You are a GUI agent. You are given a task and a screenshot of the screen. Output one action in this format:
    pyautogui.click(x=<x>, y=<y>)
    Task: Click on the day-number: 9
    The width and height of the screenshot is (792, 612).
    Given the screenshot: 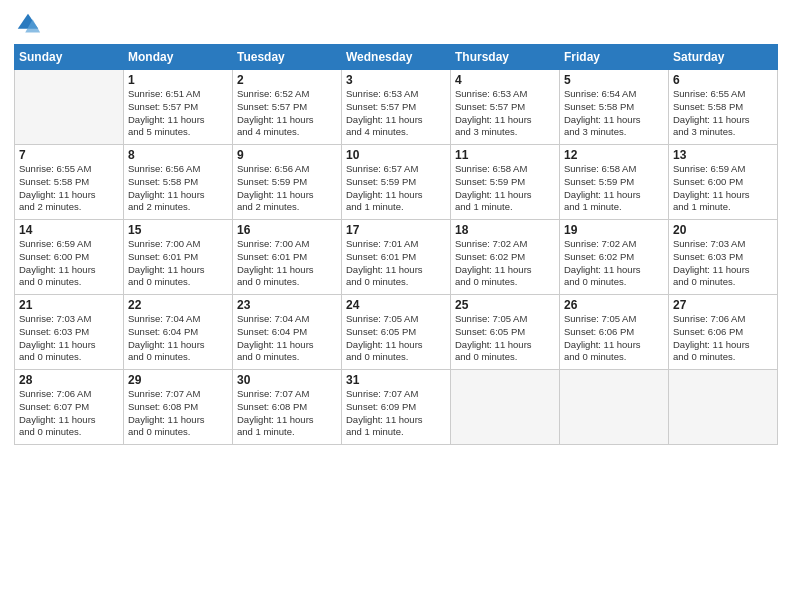 What is the action you would take?
    pyautogui.click(x=287, y=155)
    